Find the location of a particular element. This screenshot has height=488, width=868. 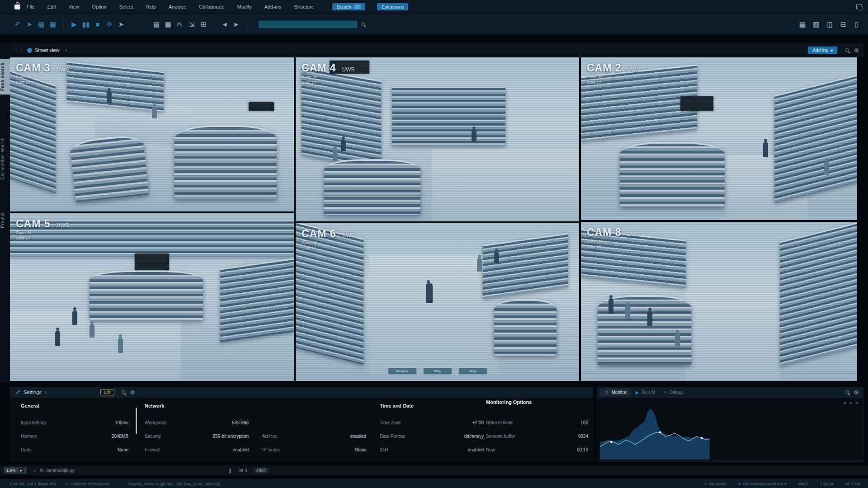

camera-feed-cam4: CAM 4· 1/WS Conn. M Data 14 is located at coordinates (438, 139).